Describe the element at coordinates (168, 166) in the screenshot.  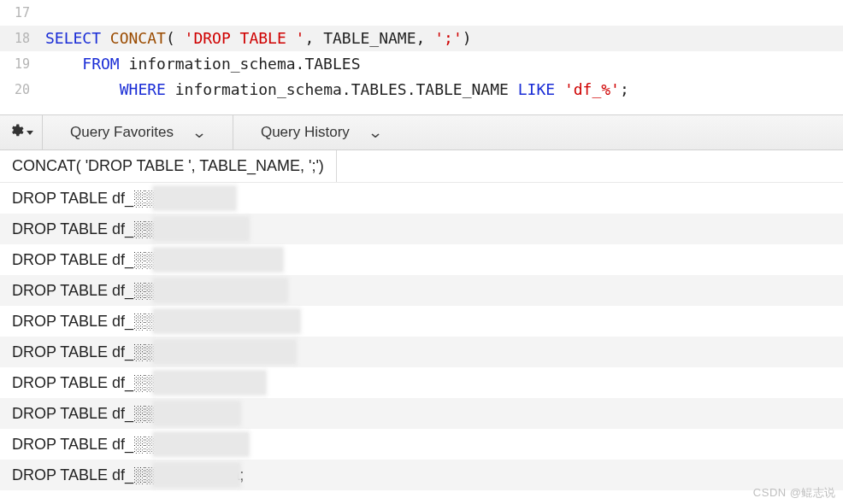
I see `column-header: CONCAT( 'DROP TABLE ', TABLE_NAME, ';')` at that location.